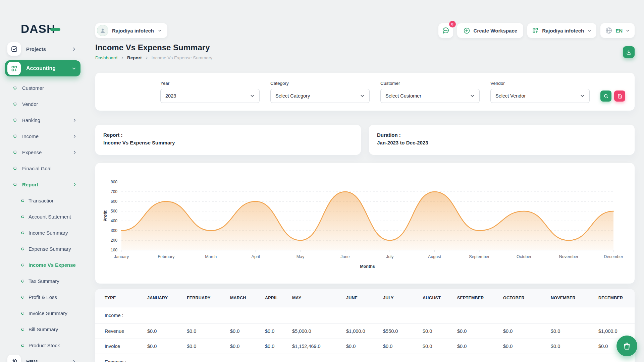 The image size is (644, 362). I want to click on sidebar-item-vendor: Vendor, so click(42, 104).